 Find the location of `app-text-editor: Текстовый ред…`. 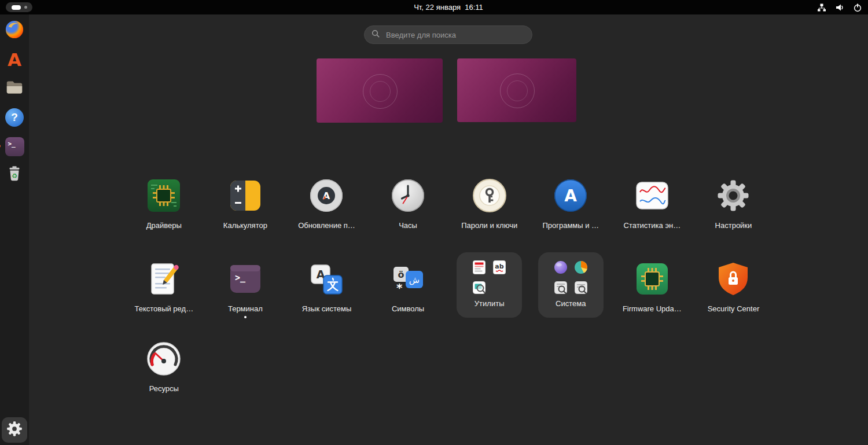

app-text-editor: Текстовый ред… is located at coordinates (164, 295).